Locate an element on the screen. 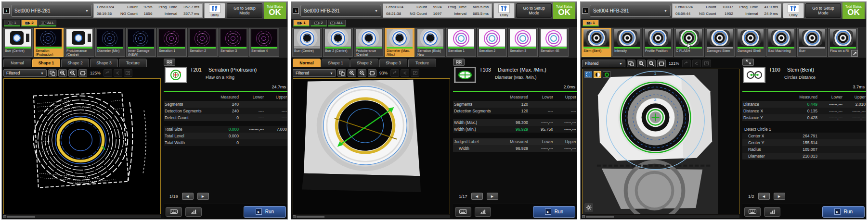 Image resolution: width=868 pixels, height=221 pixels. expand-thumbnail-icon is located at coordinates (855, 53).